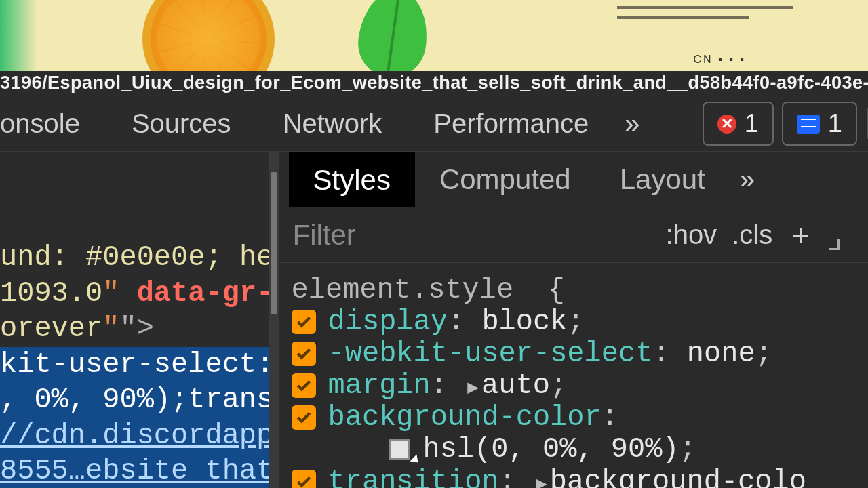 The image size is (868, 488). I want to click on orange-slice-graphic, so click(209, 35).